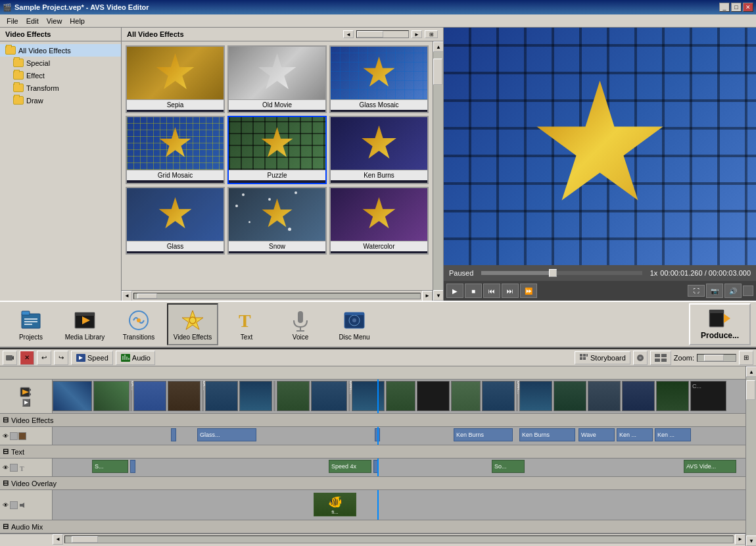 The image size is (756, 546). What do you see at coordinates (720, 324) in the screenshot?
I see `produce-button: Produce...` at bounding box center [720, 324].